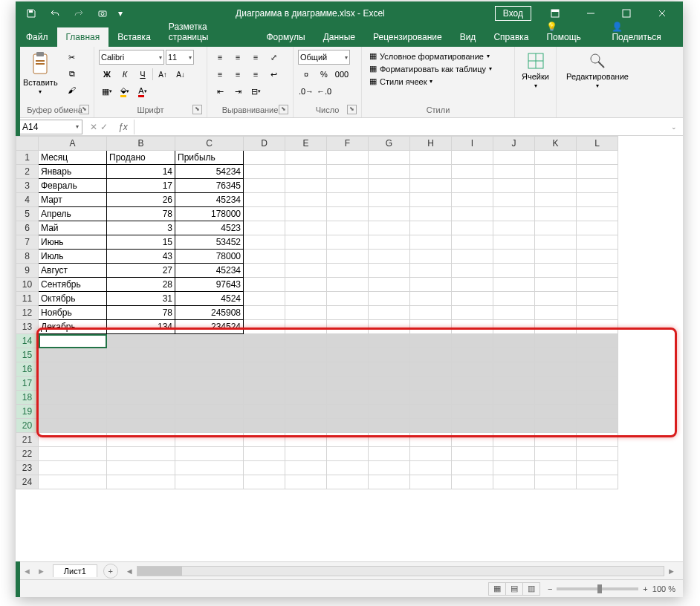 Image resolution: width=700 pixels, height=606 pixels. I want to click on align-middle-icon: ≡, so click(238, 57).